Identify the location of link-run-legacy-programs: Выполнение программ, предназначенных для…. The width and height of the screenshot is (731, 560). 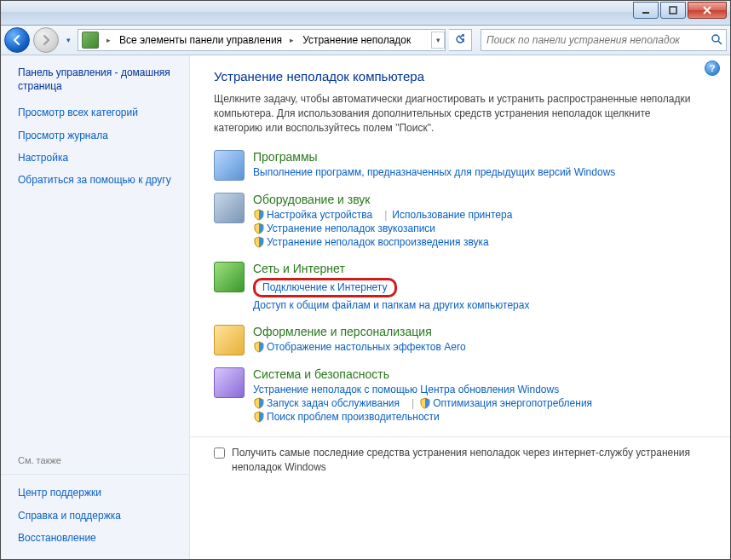
(435, 172).